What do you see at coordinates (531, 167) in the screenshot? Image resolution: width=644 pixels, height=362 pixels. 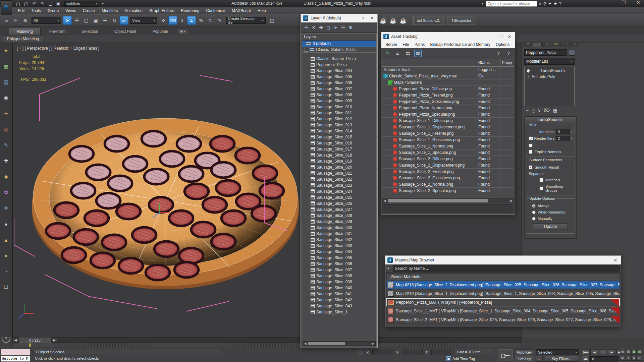 I see `smooth-result-checkbox: ✓` at bounding box center [531, 167].